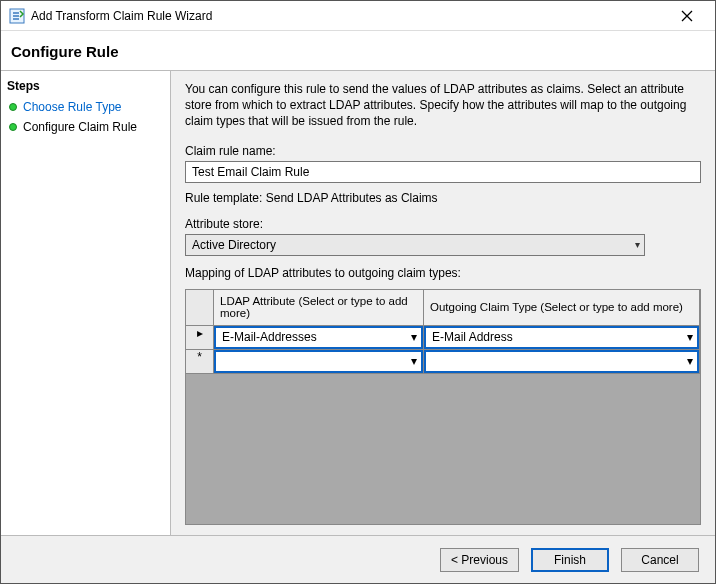 Image resolution: width=716 pixels, height=584 pixels. Describe the element at coordinates (443, 151) in the screenshot. I see `claim-rule-name-label: Claim rule name:` at that location.